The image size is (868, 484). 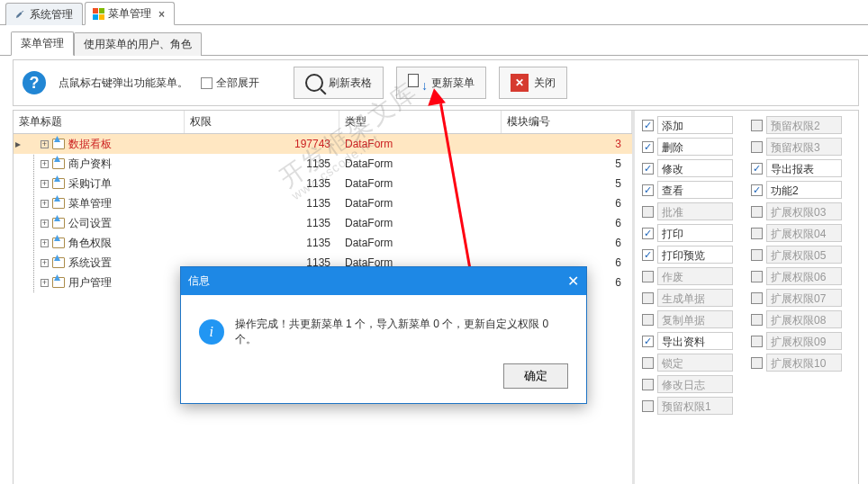 What do you see at coordinates (692, 341) in the screenshot?
I see `perm-item: 导出资料` at bounding box center [692, 341].